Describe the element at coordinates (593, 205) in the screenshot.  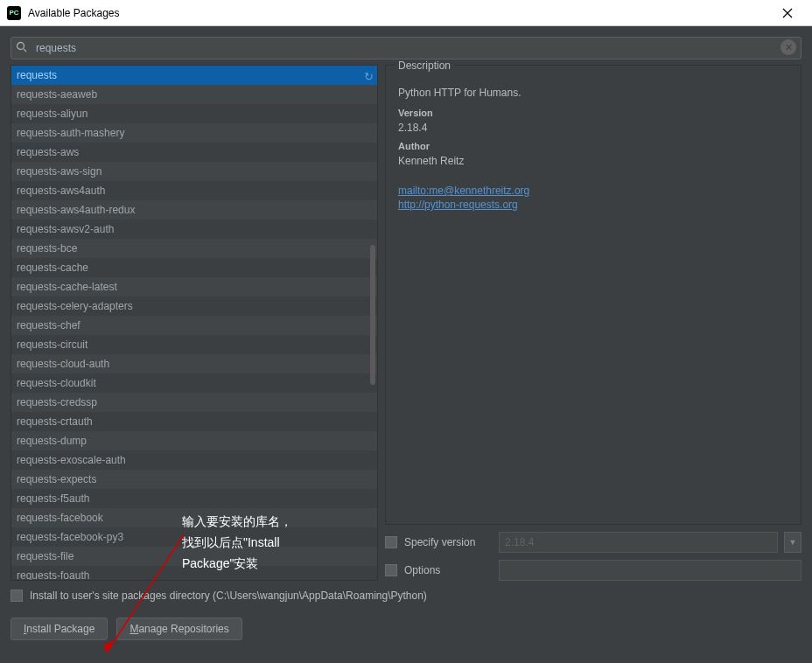
I see `project-url-link: http://python-requests.org` at that location.